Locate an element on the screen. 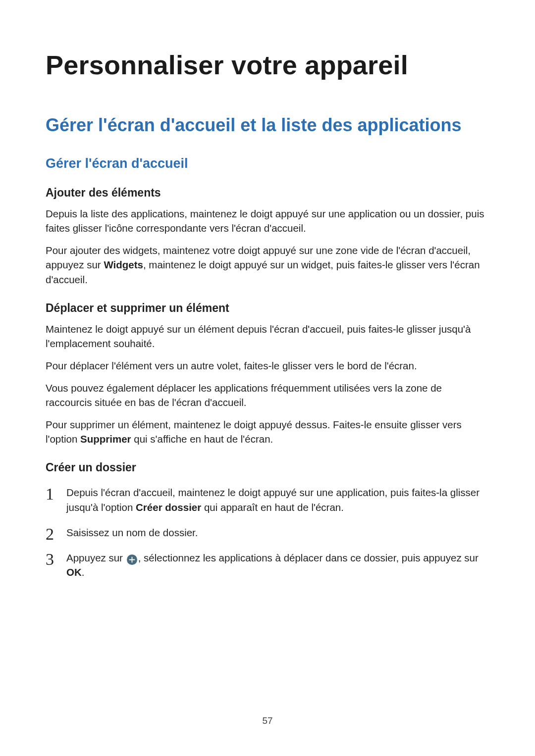 The width and height of the screenshot is (535, 756). text: , sélectionnez les applications à déplac… is located at coordinates (308, 557).